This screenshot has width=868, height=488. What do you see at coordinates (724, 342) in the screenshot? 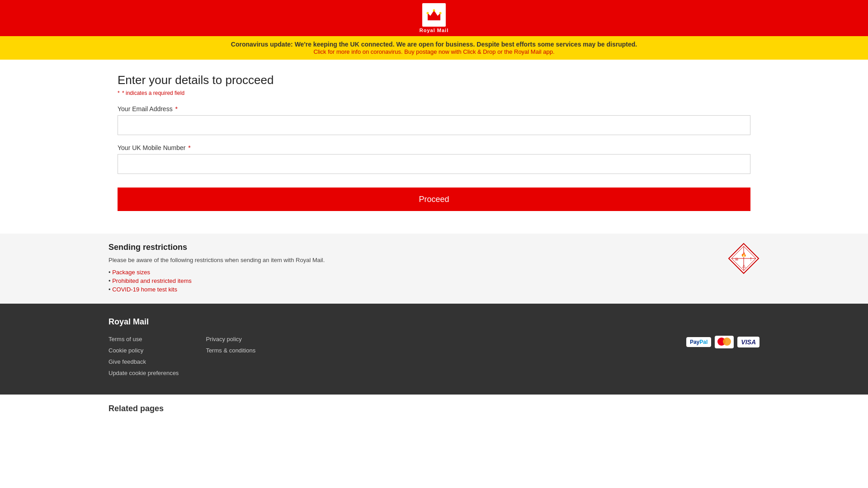
I see `mastercard-icon` at bounding box center [724, 342].